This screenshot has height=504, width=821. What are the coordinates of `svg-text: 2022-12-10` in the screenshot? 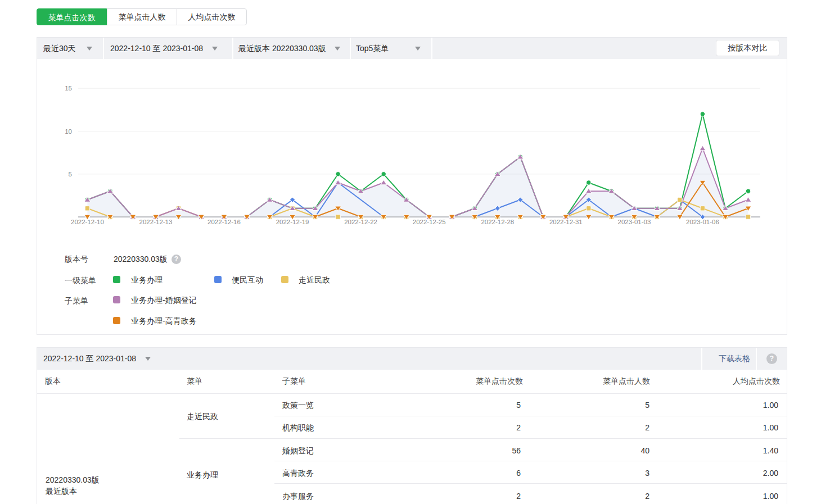 It's located at (88, 222).